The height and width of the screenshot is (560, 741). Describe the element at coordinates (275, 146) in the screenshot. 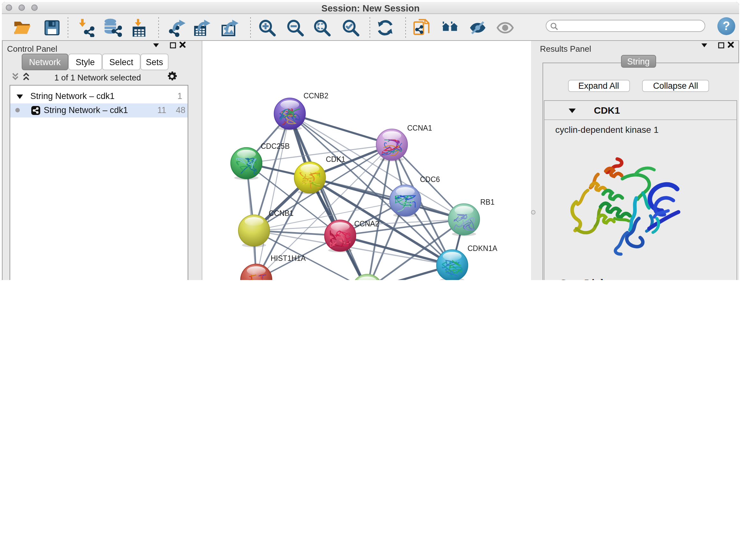

I see `svg-text: CDC25B` at that location.